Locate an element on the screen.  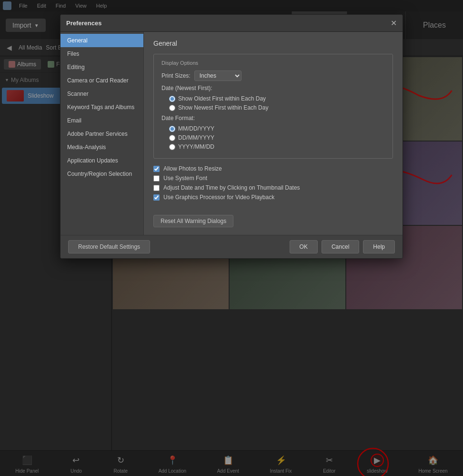
date-newest-row: Date (Newest First): is located at coordinates (273, 88).